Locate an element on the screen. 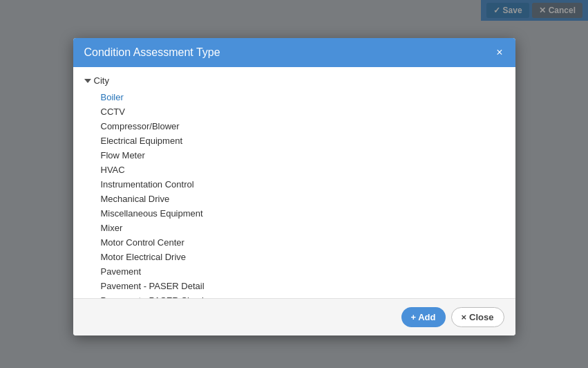 This screenshot has height=368, width=588. list-item: Pavement - PASER Detail is located at coordinates (301, 286).